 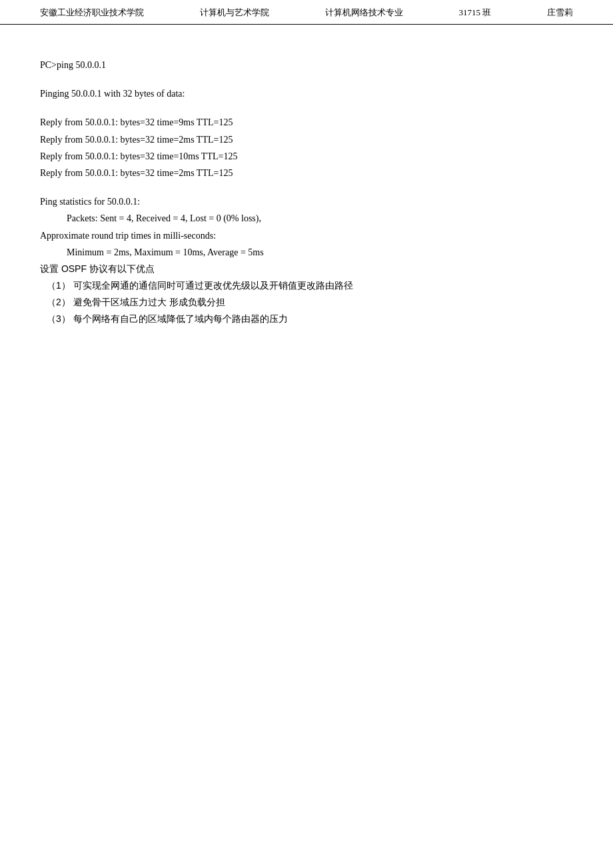 I want to click on stats-header: Ping statistics for 50.0.0.1:, so click(x=306, y=201).